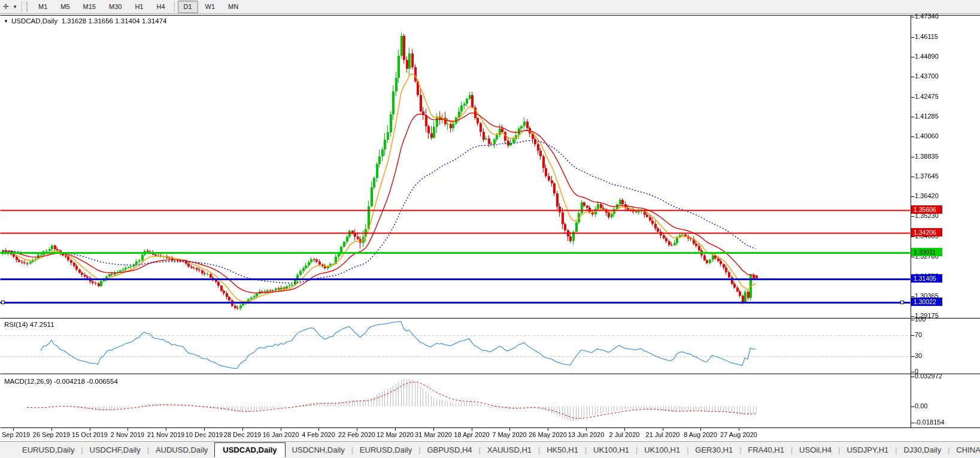  Describe the element at coordinates (663, 435) in the screenshot. I see `date-axis-label: 21 Jul 2020` at that location.